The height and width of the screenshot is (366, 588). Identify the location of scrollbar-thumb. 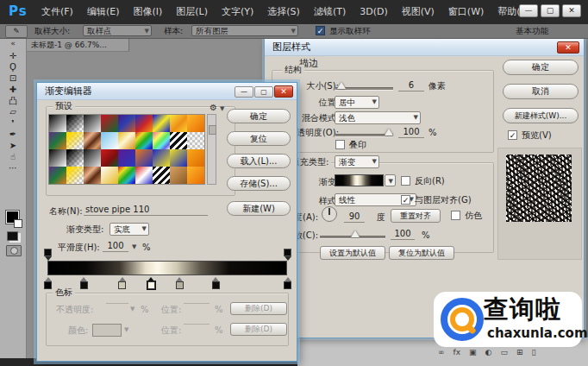
(212, 129).